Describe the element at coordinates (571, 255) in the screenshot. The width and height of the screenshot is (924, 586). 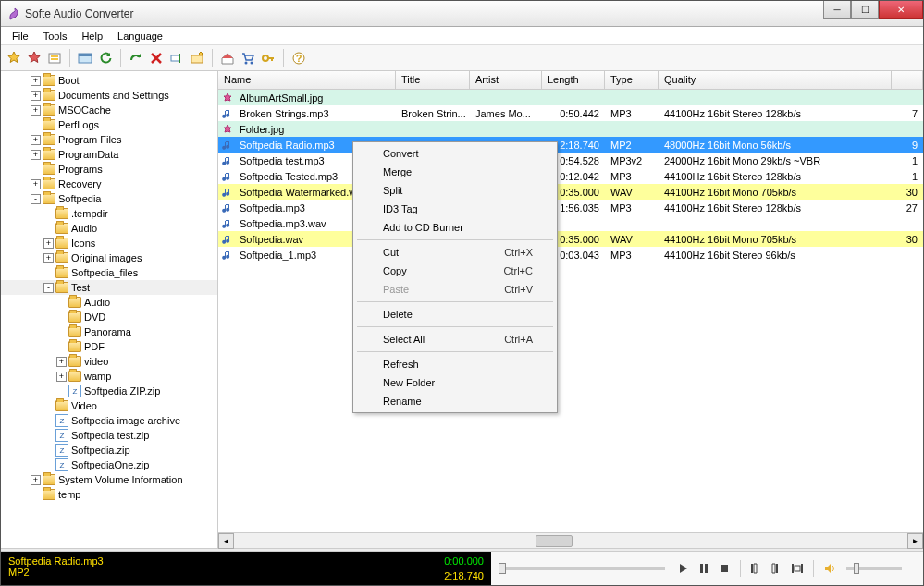
I see `file-row: Softpedia_1.mp30:03.043MP344100Hz 16bit …` at that location.